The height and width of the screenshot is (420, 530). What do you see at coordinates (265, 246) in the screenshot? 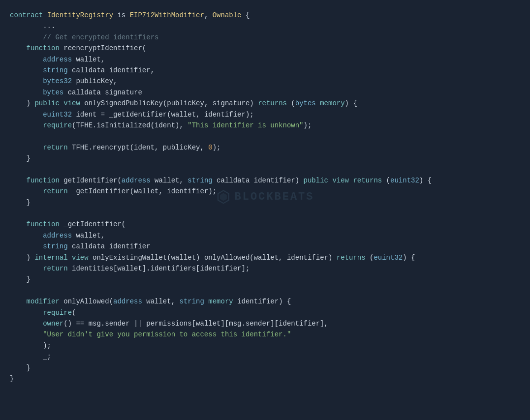
I see `code-line: string calldata identifier` at bounding box center [265, 246].